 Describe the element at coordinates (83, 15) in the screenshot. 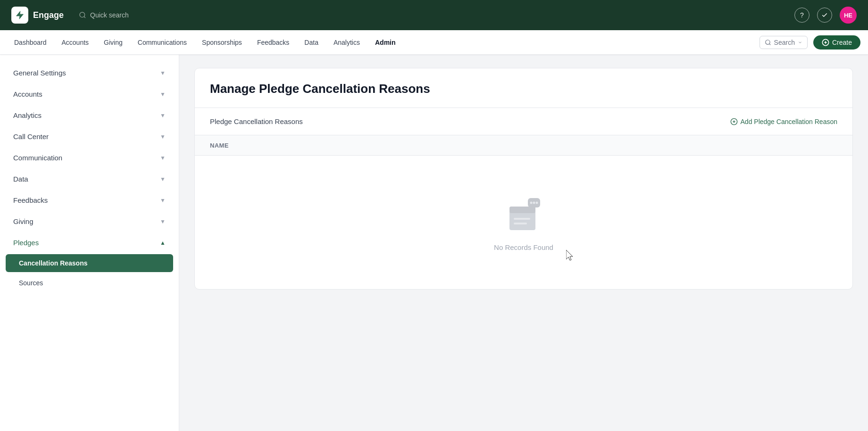

I see `search-icon` at that location.